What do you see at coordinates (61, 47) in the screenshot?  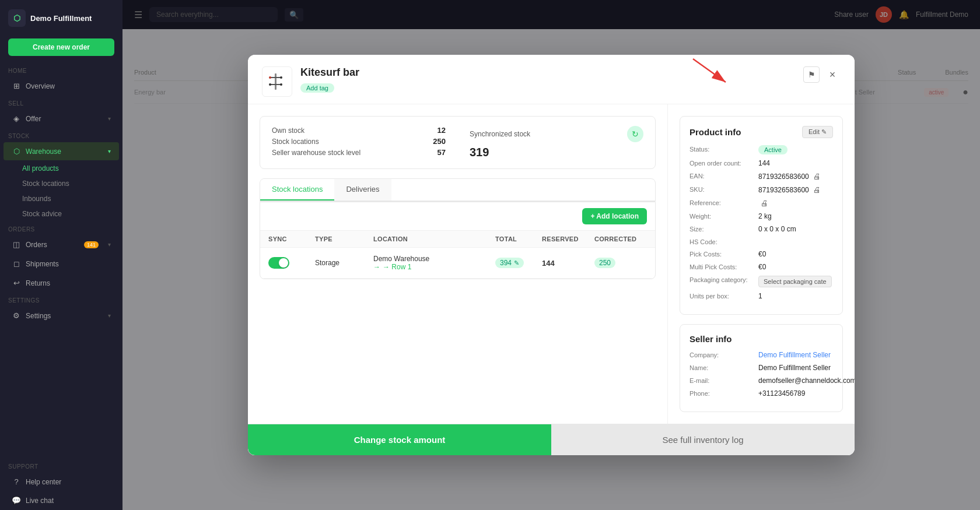 I see `create-order-button: Create new order` at bounding box center [61, 47].